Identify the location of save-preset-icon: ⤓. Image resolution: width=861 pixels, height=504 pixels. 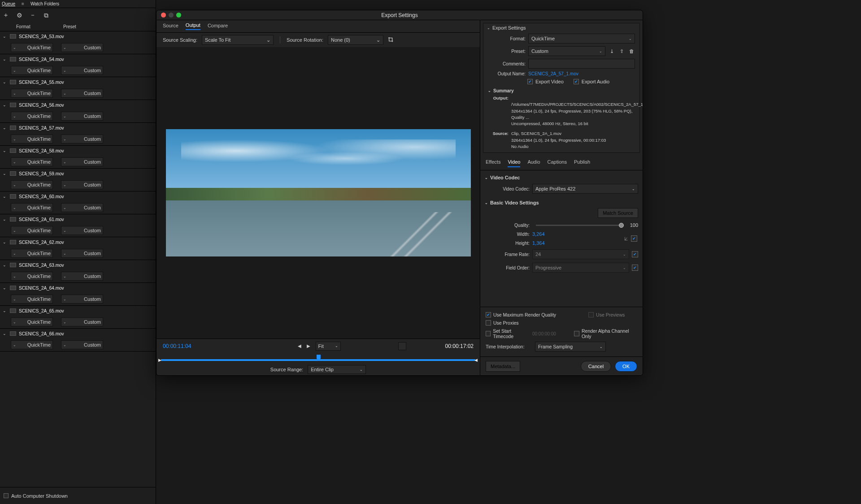
(612, 51).